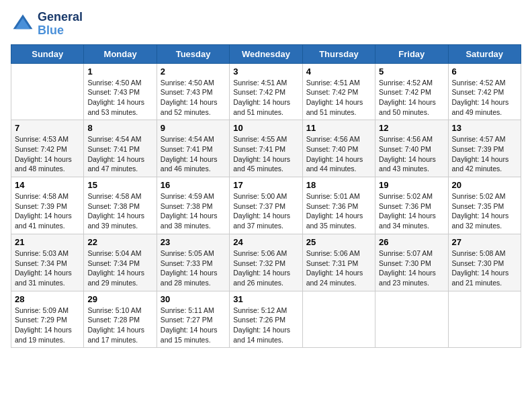  I want to click on calendar-cell: 4Sunrise: 4:51 AMSunset: 7:42 PMDaylight…, so click(339, 91).